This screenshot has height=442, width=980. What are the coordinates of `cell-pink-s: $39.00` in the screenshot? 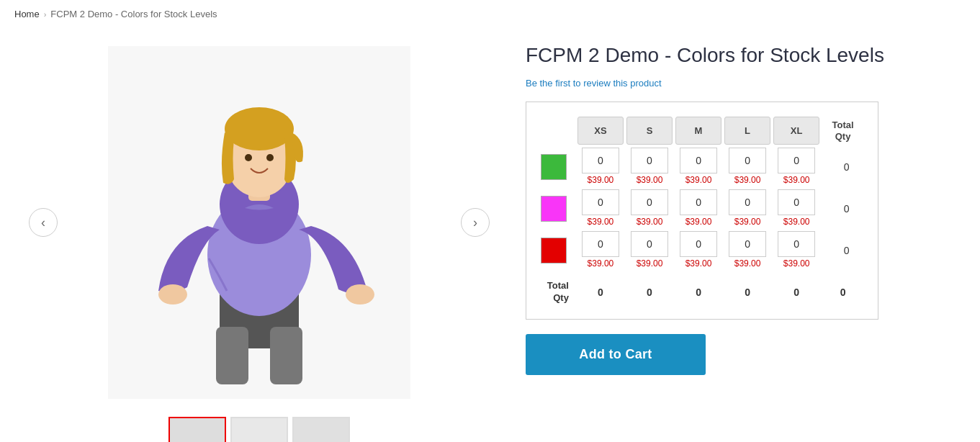 It's located at (649, 209).